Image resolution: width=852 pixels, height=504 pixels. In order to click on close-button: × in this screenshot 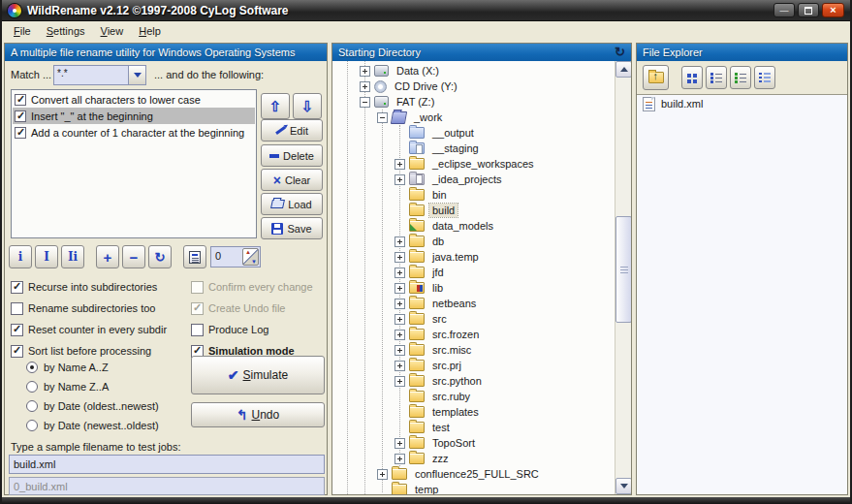, I will do `click(834, 10)`.